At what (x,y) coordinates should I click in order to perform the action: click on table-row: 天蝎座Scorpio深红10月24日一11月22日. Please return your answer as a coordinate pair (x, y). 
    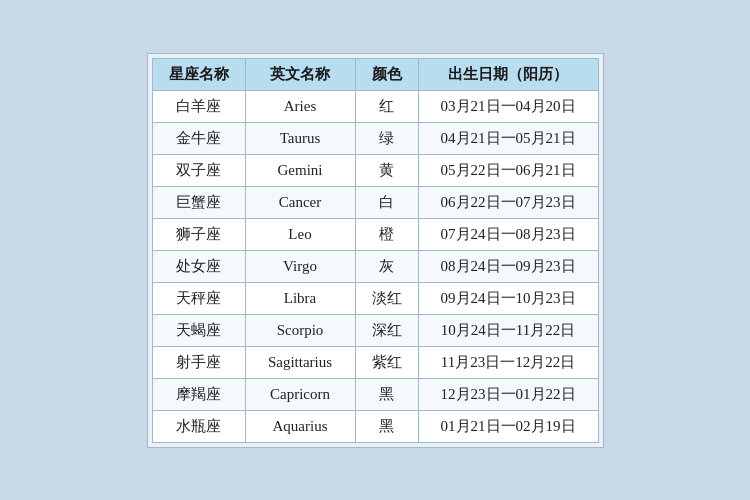
    Looking at the image, I should click on (375, 330).